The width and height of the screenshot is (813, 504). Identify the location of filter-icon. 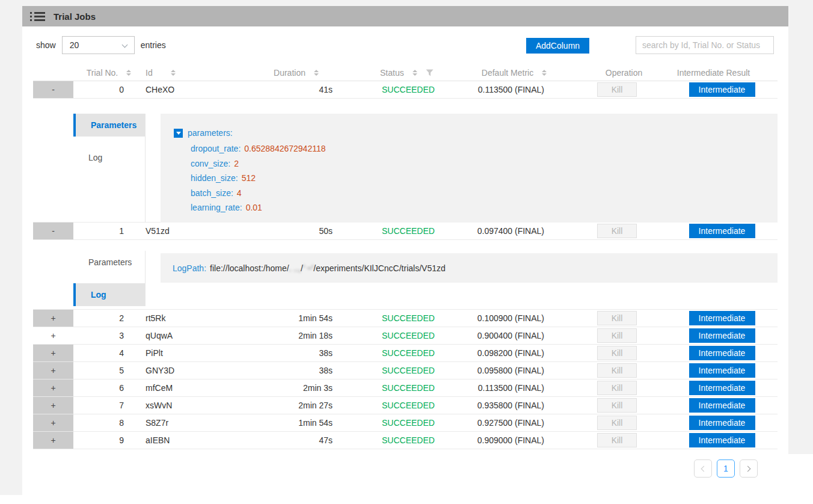
(429, 73).